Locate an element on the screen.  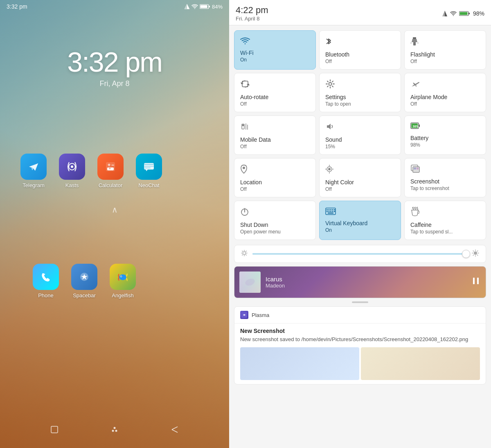
spacebar-label: Spacebar is located at coordinates (84, 296).